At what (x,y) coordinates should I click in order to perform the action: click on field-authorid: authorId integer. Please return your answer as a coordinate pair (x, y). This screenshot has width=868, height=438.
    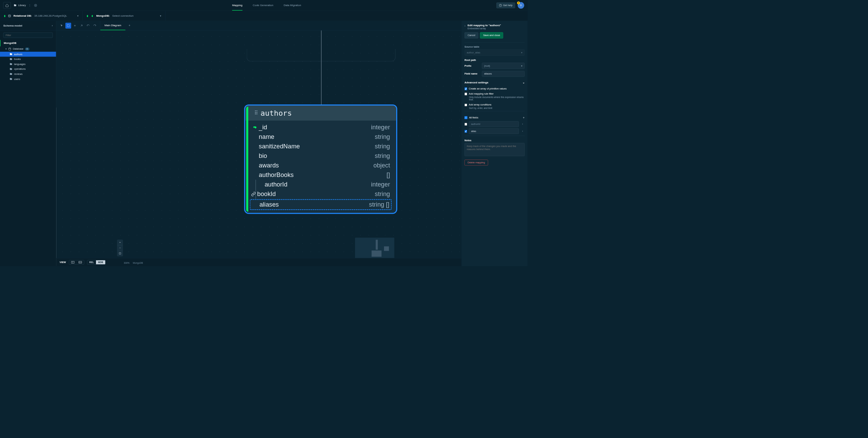
    Looking at the image, I should click on (323, 184).